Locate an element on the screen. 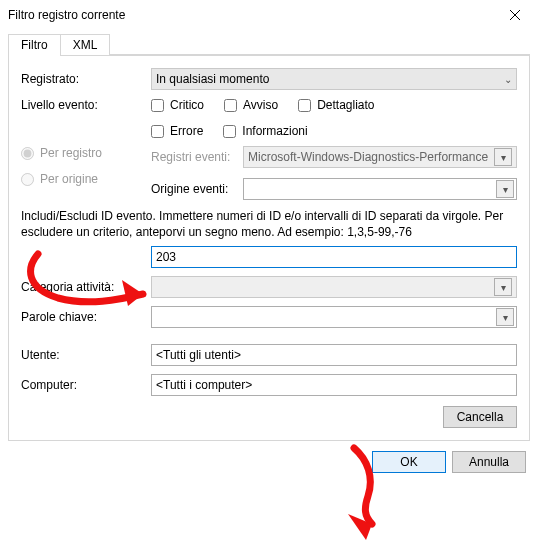  window-title: Filtro registro corrente is located at coordinates (66, 15).